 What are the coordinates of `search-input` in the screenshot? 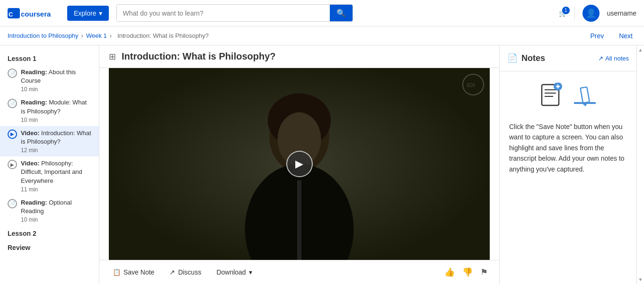 It's located at (223, 13).